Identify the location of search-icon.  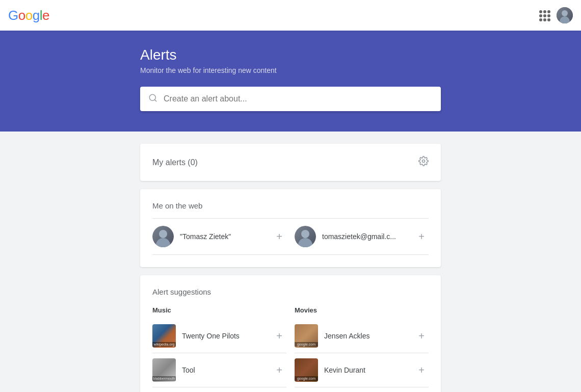
(153, 99).